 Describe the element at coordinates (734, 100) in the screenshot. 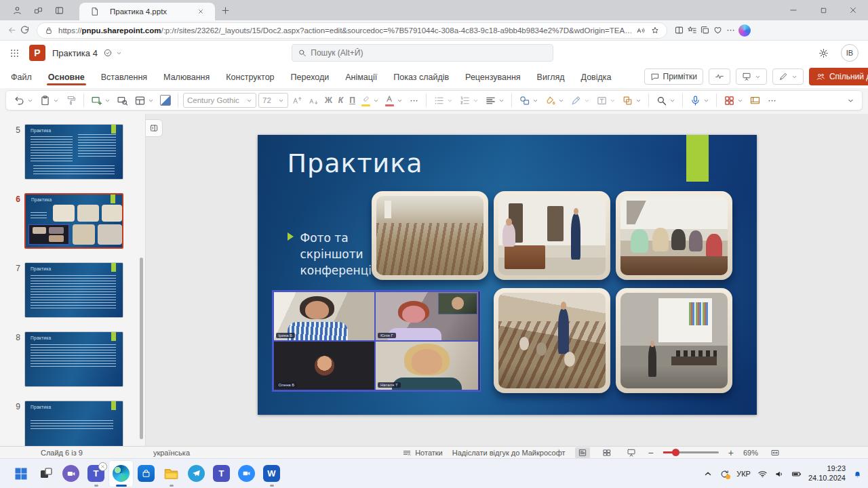

I see `designer-pane-button` at that location.